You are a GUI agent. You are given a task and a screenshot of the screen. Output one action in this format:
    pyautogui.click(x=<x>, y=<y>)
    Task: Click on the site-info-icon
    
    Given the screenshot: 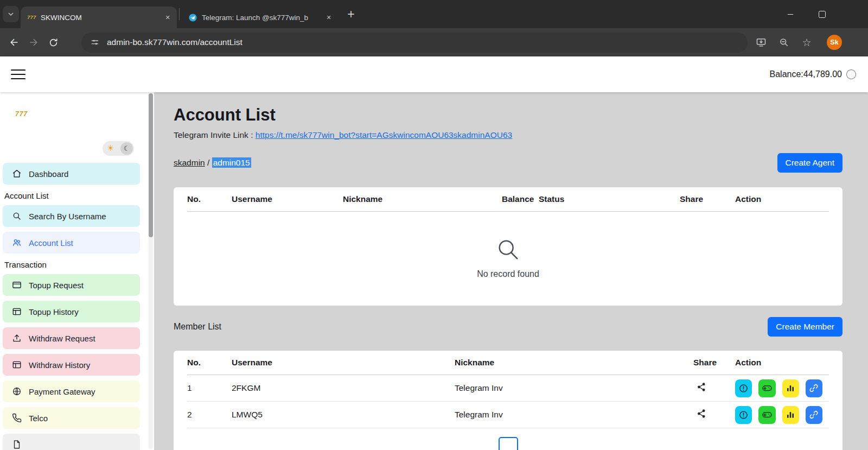 What is the action you would take?
    pyautogui.click(x=95, y=42)
    